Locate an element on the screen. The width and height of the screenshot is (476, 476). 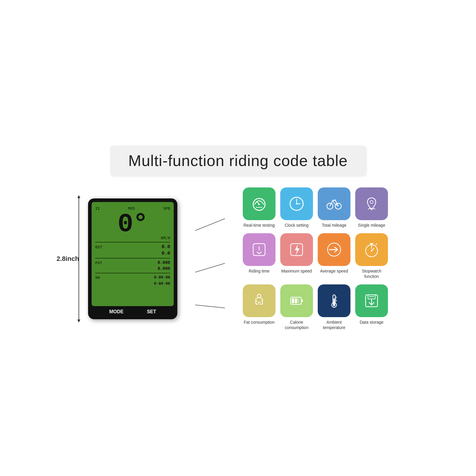
ambient-temperature-label: Ambient temperature is located at coordinates (334, 325).